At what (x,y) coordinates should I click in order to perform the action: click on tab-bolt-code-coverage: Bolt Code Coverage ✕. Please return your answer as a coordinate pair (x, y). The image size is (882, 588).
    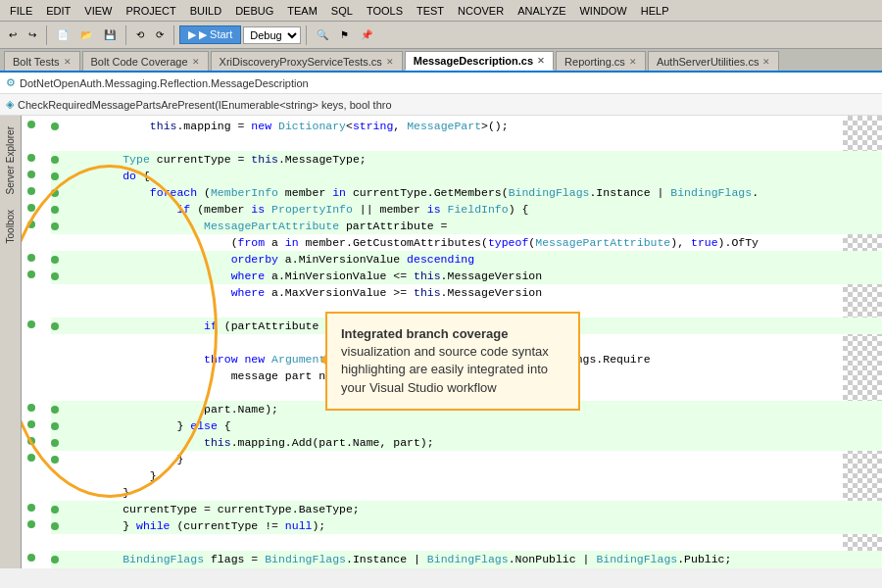
    Looking at the image, I should click on (145, 61).